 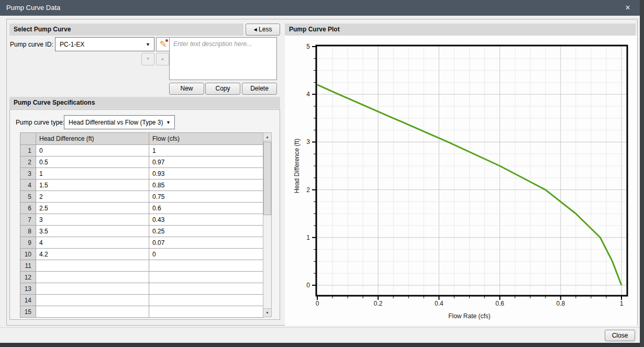 What do you see at coordinates (308, 142) in the screenshot?
I see `svg-text: 3` at bounding box center [308, 142].